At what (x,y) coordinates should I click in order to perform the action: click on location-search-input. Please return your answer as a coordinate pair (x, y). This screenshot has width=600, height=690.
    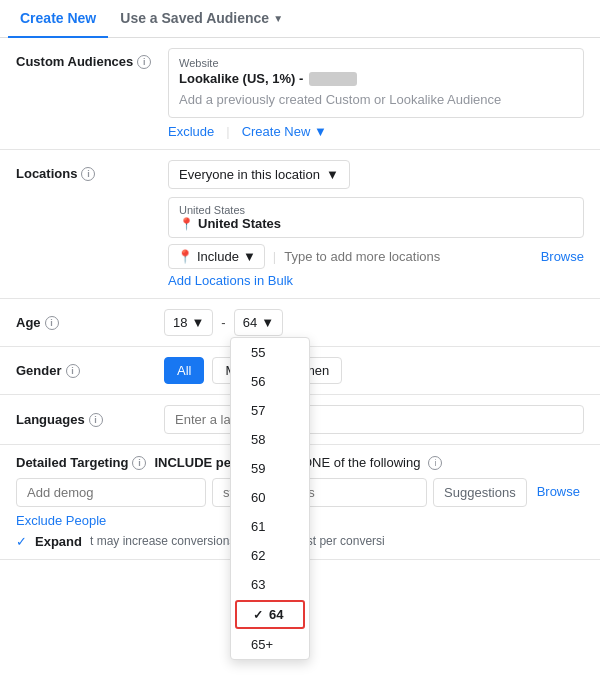
    Looking at the image, I should click on (408, 256).